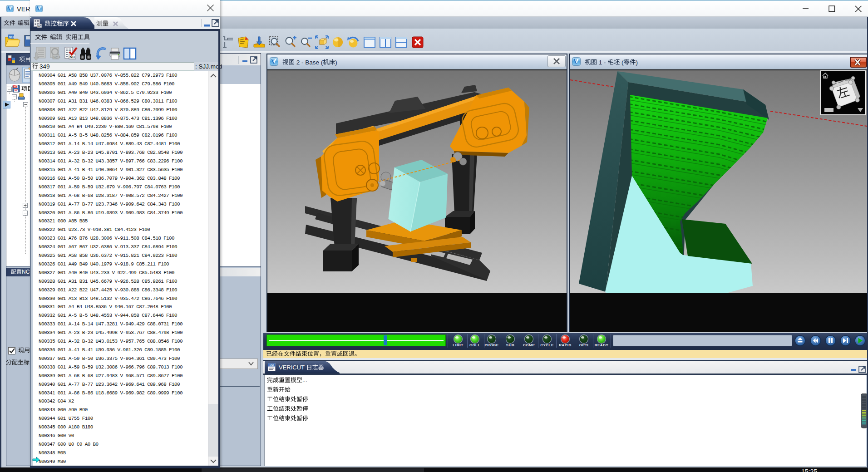  What do you see at coordinates (309, 63) in the screenshot?
I see `svg-text: 2 - Base (` at bounding box center [309, 63].